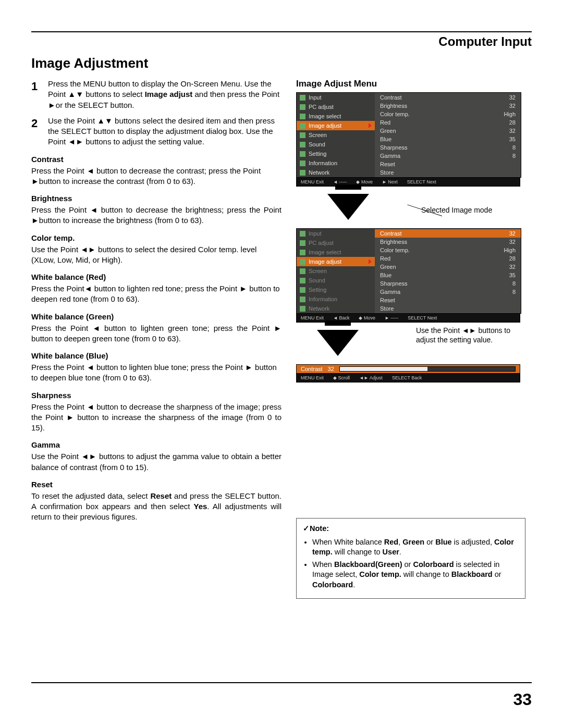 The height and width of the screenshot is (728, 563). I want to click on param-key: Contrast, so click(391, 97).